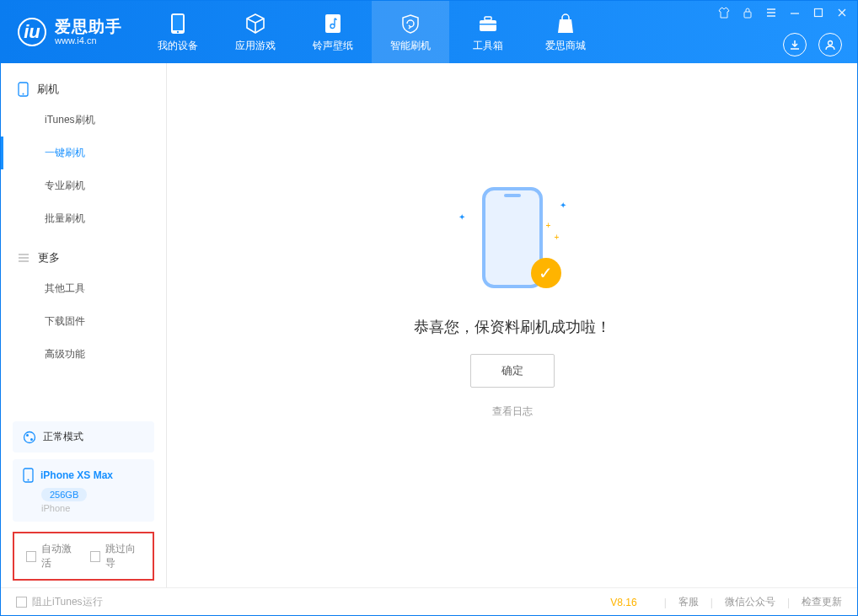  What do you see at coordinates (748, 13) in the screenshot?
I see `lock-icon` at bounding box center [748, 13].